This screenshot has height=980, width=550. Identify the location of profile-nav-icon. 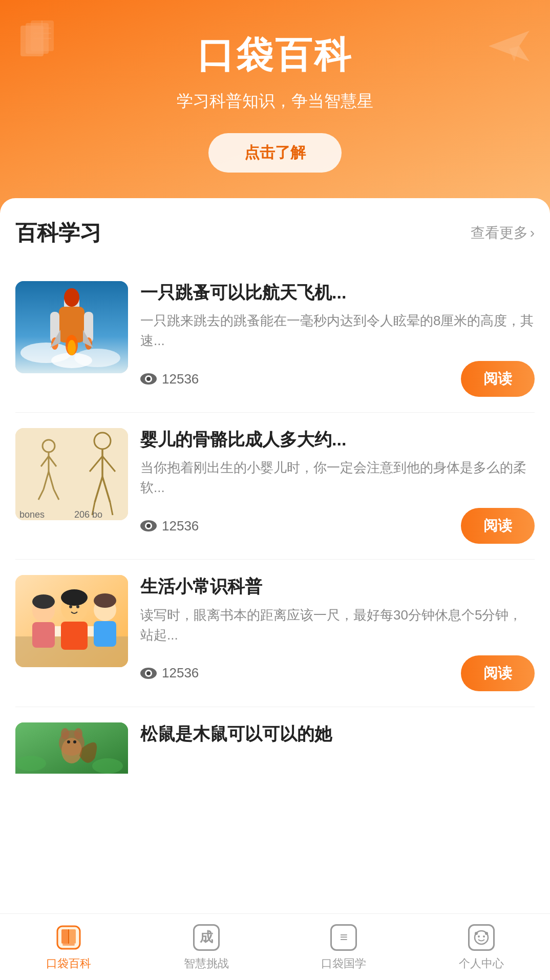
(481, 938).